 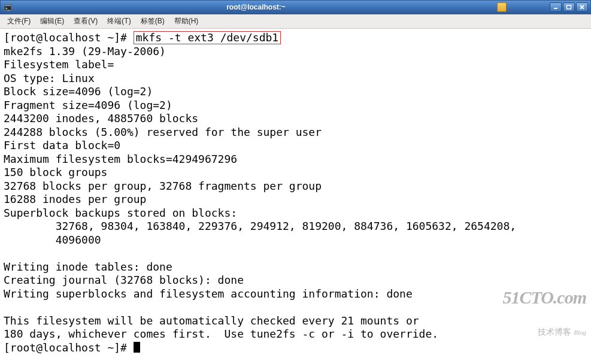 I want to click on menu-terminal: 终端(T), so click(x=119, y=22).